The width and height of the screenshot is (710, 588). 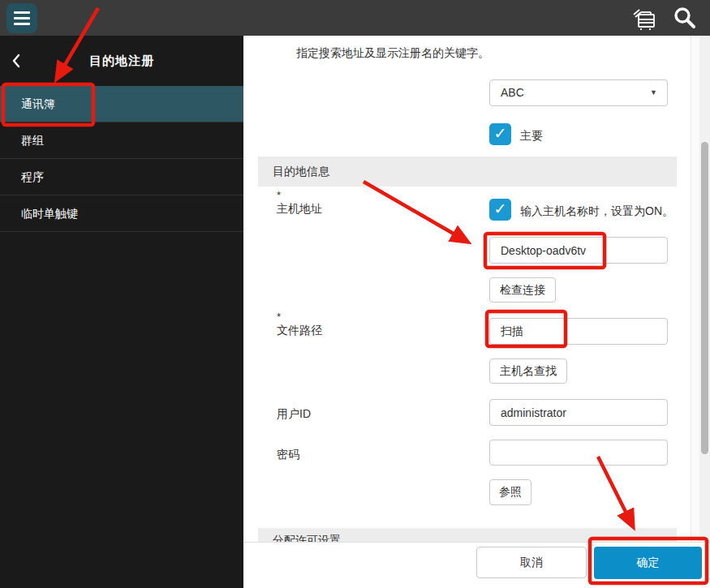 What do you see at coordinates (648, 563) in the screenshot?
I see `ok-button: 确定` at bounding box center [648, 563].